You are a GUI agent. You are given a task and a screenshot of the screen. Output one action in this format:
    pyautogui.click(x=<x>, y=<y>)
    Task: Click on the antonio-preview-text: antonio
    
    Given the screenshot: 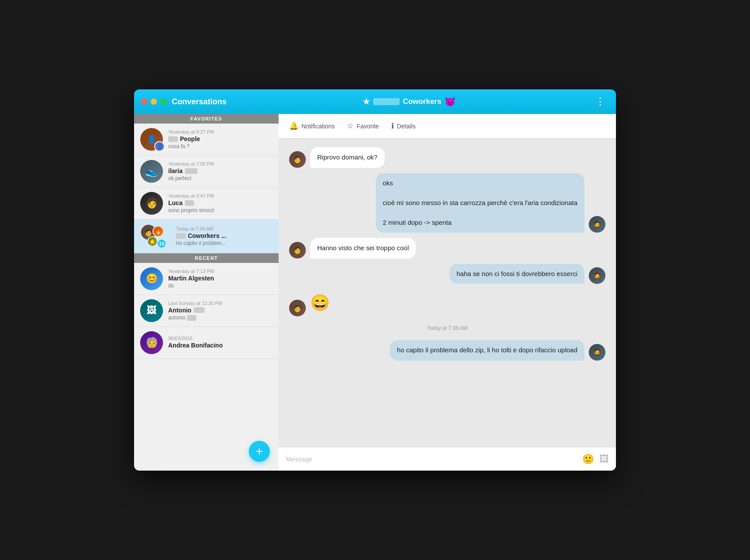 What is the action you would take?
    pyautogui.click(x=178, y=318)
    